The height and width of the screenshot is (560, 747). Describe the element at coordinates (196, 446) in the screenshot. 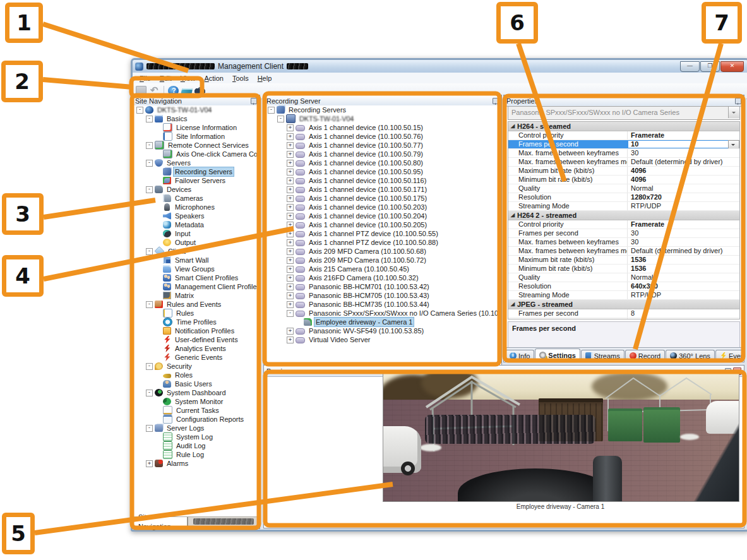

I see `tree-item-audit-log: Audit Log` at that location.